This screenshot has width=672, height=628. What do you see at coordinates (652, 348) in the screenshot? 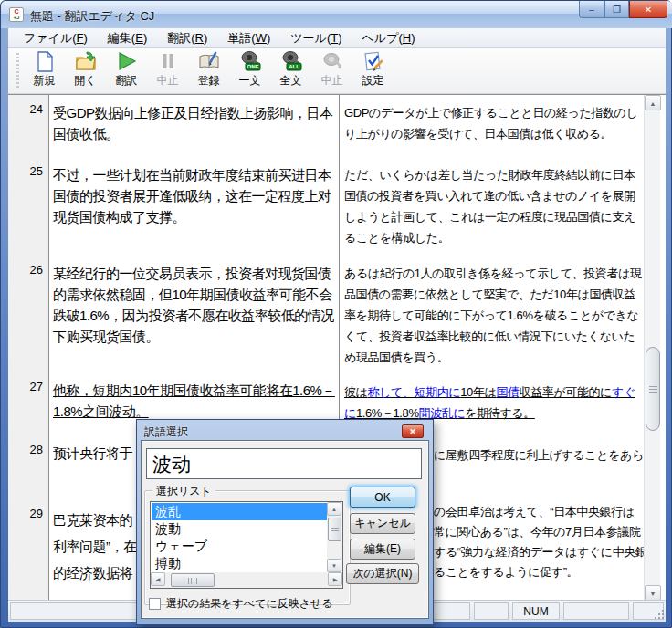
I see `main-vertical-scrollbar: ▲ ▼` at bounding box center [652, 348].